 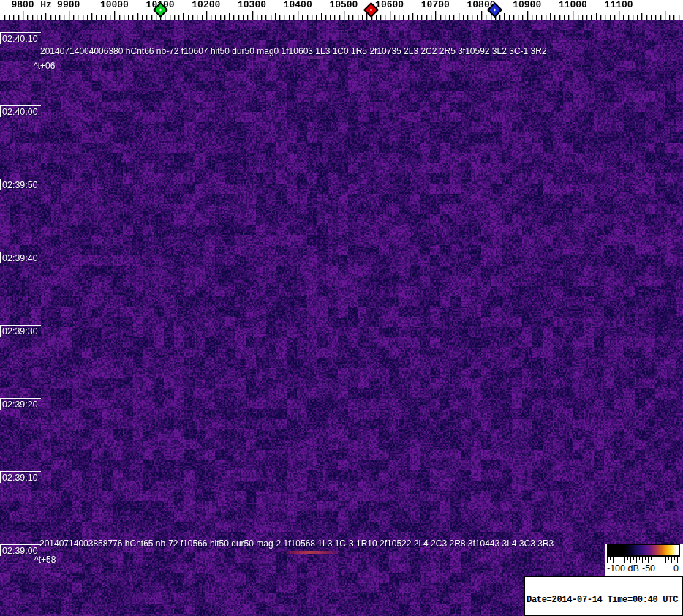 I want to click on time-label: 02:40:10, so click(x=20, y=38).